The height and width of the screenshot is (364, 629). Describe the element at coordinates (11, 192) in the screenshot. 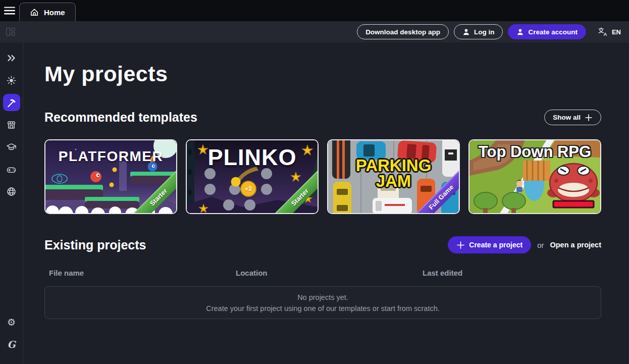

I see `globe-icon` at that location.